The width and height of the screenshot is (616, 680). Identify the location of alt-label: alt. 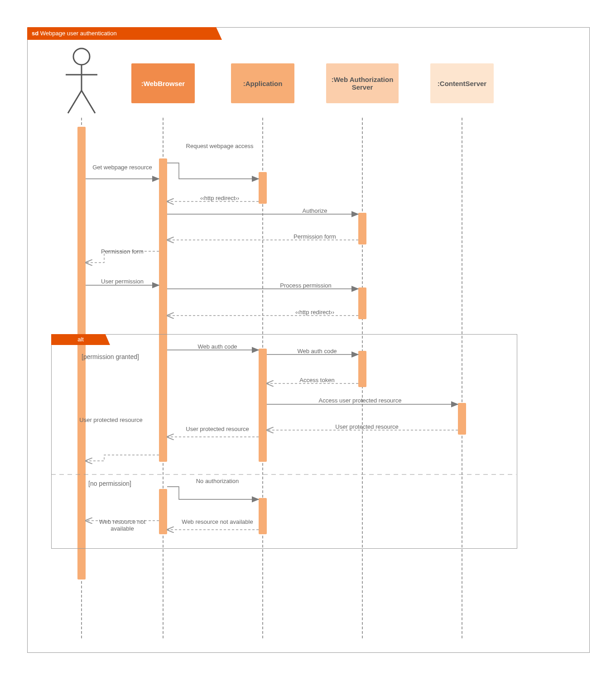
(81, 340).